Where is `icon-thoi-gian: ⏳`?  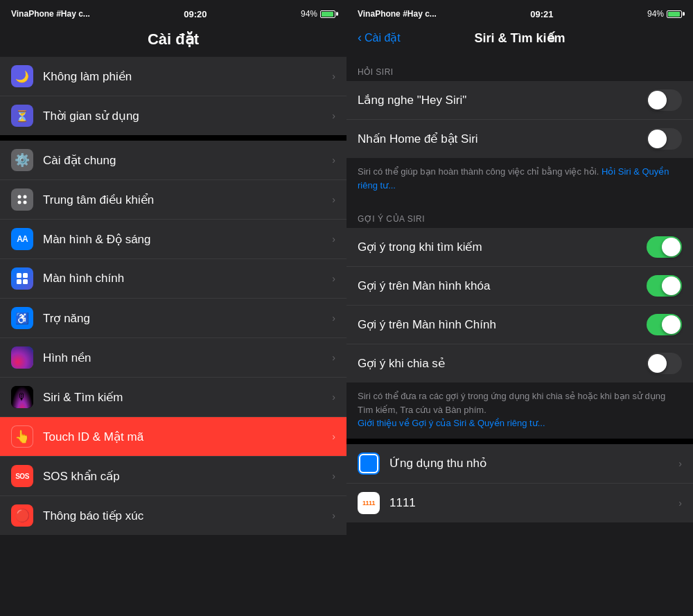
icon-thoi-gian: ⏳ is located at coordinates (22, 116).